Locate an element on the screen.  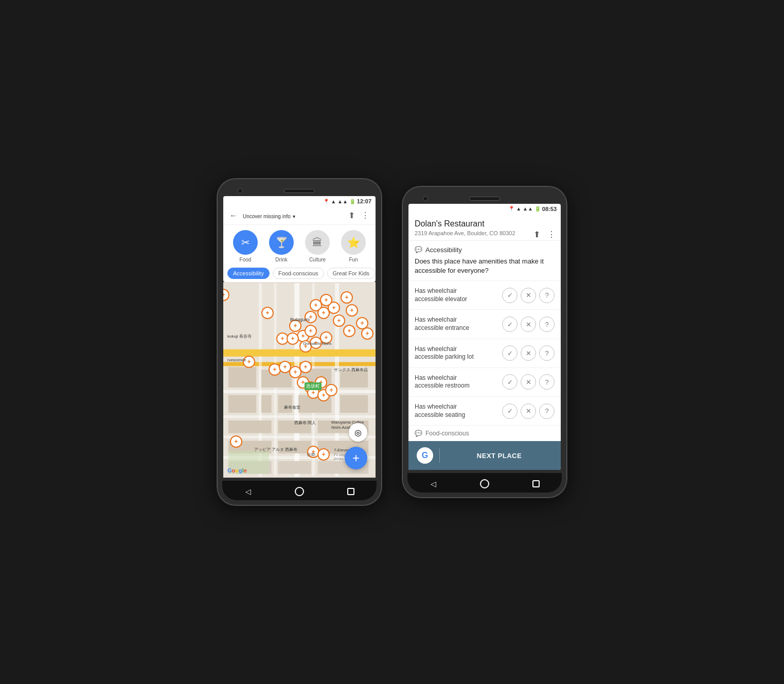
map-label: 西麻布 間人 is located at coordinates (305, 423).